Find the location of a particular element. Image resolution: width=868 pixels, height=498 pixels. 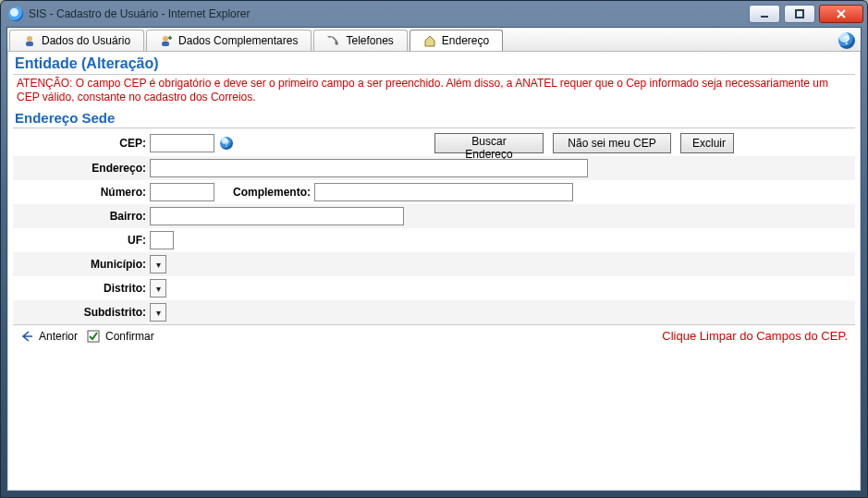

label-municipio: Município: is located at coordinates (85, 264).